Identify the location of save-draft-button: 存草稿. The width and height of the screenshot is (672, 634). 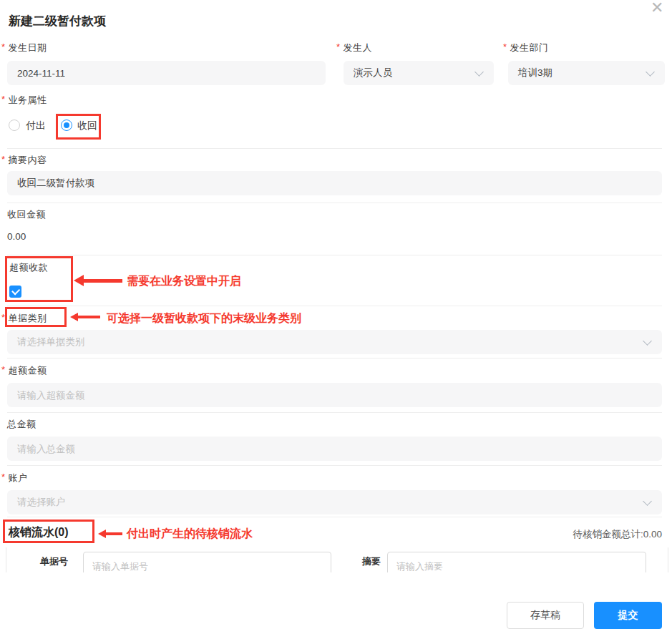
(545, 615).